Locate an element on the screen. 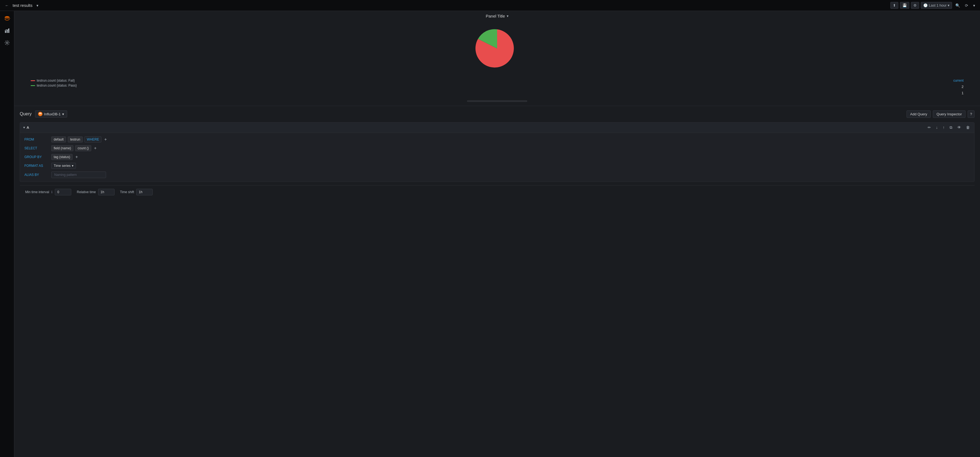 Image resolution: width=980 pixels, height=457 pixels. legend-pass-value: 1 is located at coordinates (959, 93).